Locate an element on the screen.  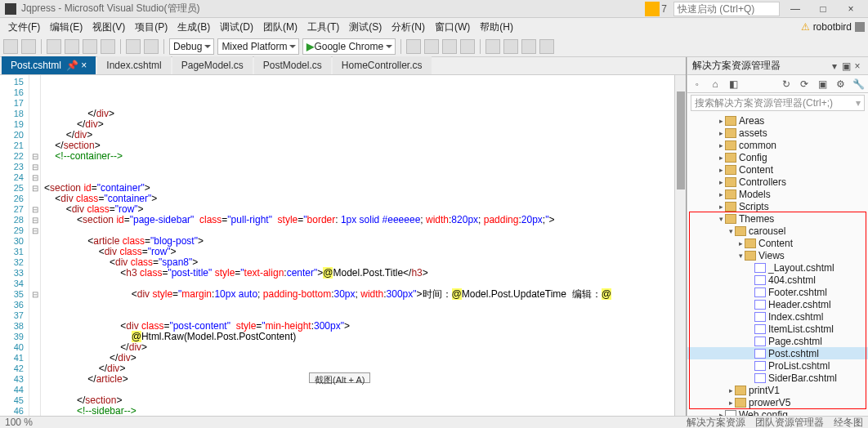
editor-tab: HomeController.cs is located at coordinates (383, 65).